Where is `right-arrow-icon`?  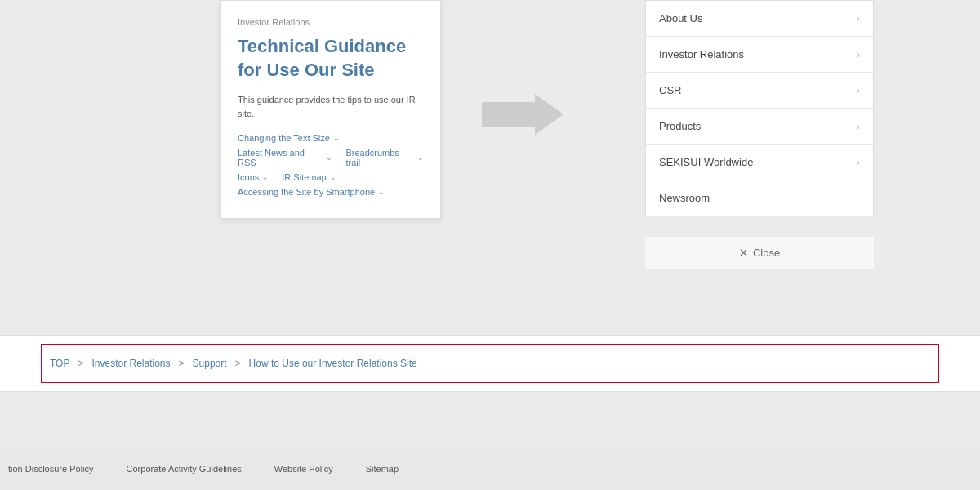
right-arrow-icon is located at coordinates (523, 114).